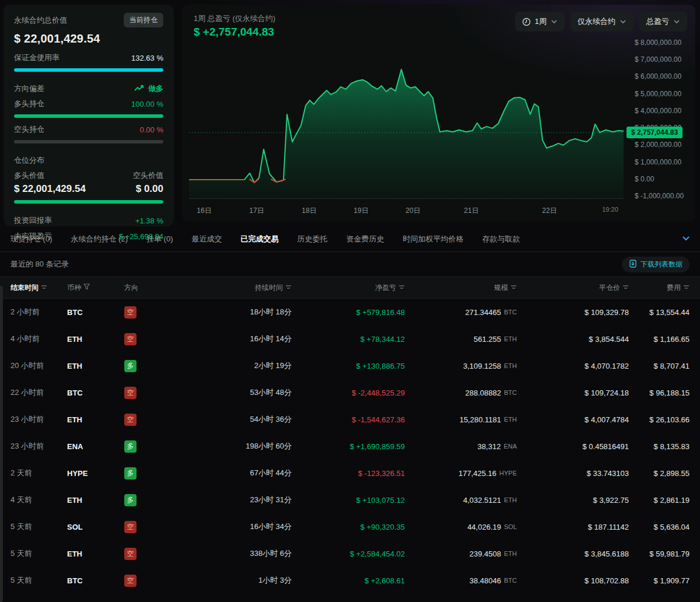 This screenshot has height=602, width=700. I want to click on net-pnl-cell: $ +2,608.61, so click(348, 581).